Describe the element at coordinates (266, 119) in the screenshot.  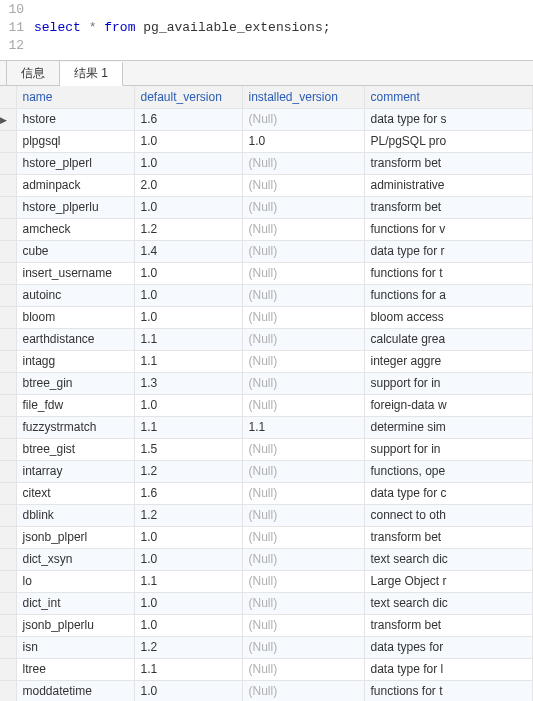
I see `table-row: ▶hstore1.6(Null)data type for s` at that location.